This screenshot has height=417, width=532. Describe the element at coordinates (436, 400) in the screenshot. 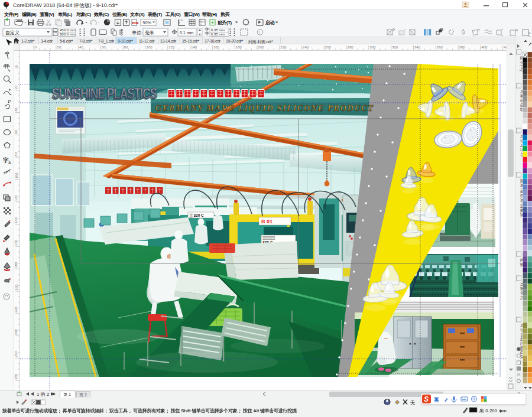

I see `svg-text: 英` at that location.